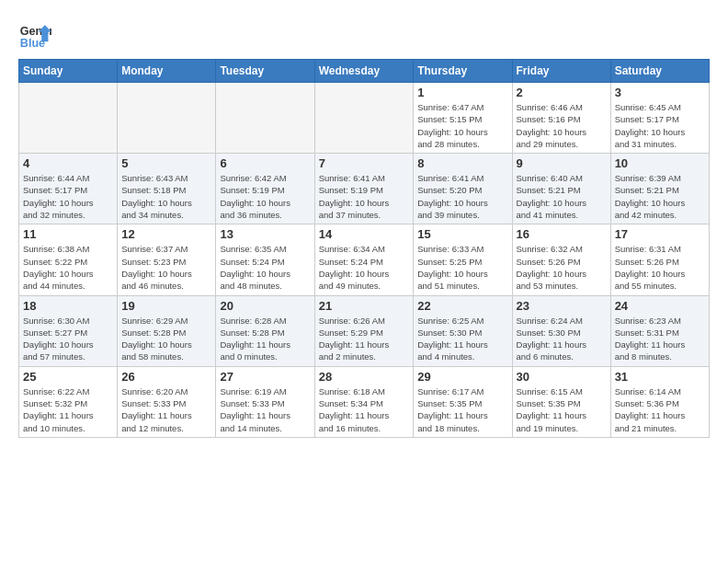  Describe the element at coordinates (364, 331) in the screenshot. I see `calendar-week-4: 18Sunrise: 6:30 AM Sunset: 5:27 PM Dayli…` at that location.